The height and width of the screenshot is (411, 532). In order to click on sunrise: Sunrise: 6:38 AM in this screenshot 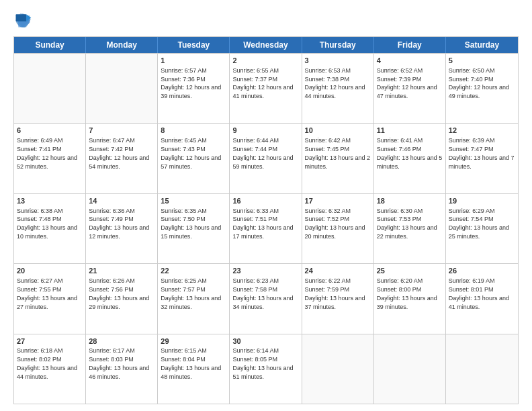, I will do `click(40, 211)`.